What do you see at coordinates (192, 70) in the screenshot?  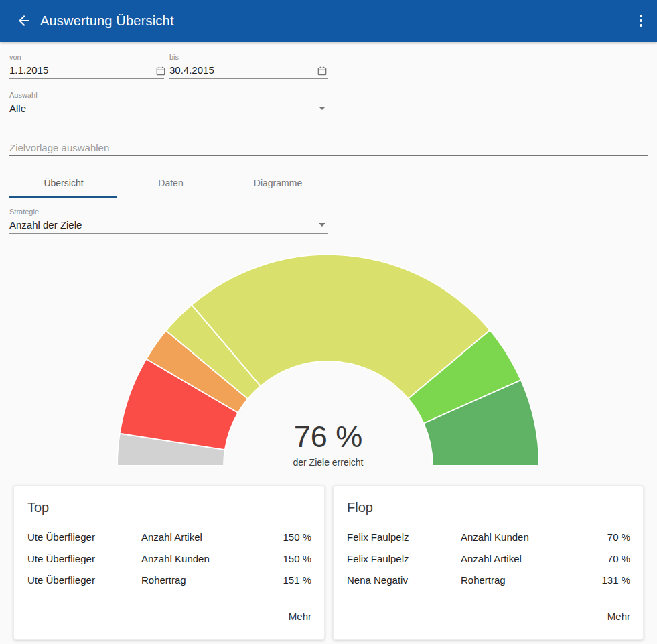 I see `bis-date-field: 30.4.2015` at bounding box center [192, 70].